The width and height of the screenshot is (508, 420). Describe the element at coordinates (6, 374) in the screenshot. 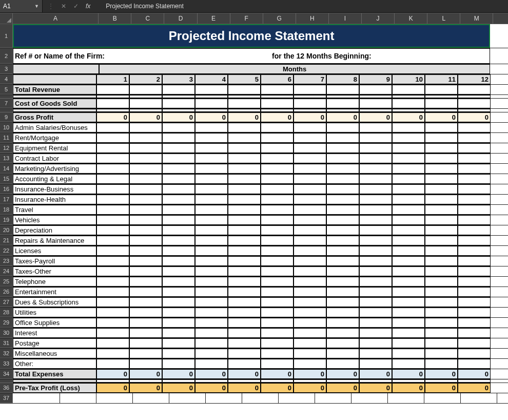

I see `row-header: 34` at that location.